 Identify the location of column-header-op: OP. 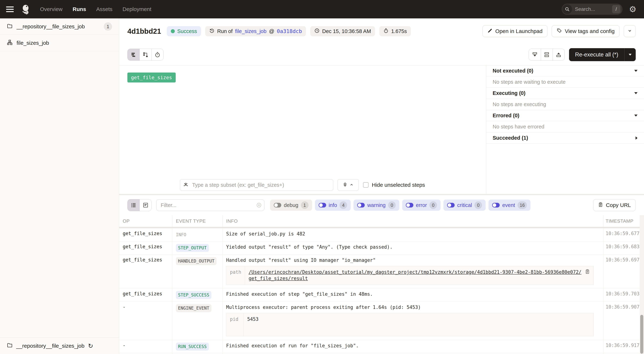
(146, 221).